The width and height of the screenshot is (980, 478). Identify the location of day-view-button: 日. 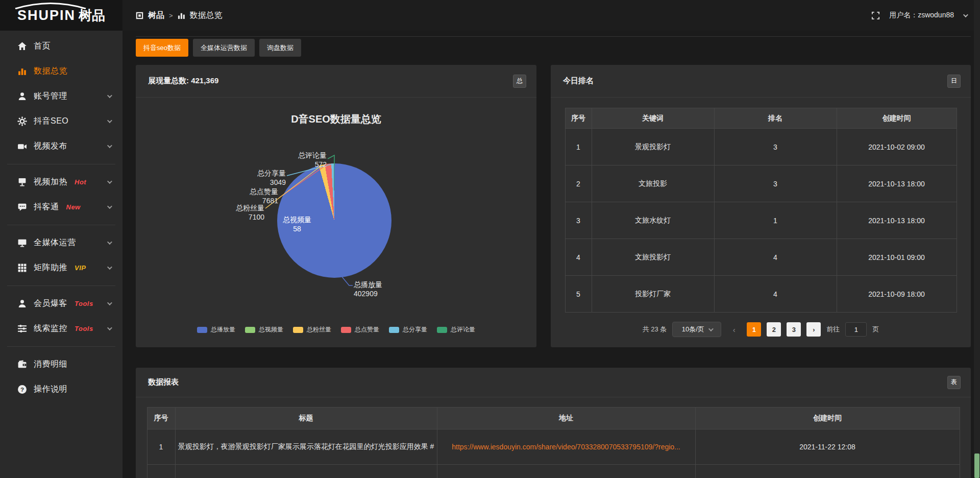
(954, 81).